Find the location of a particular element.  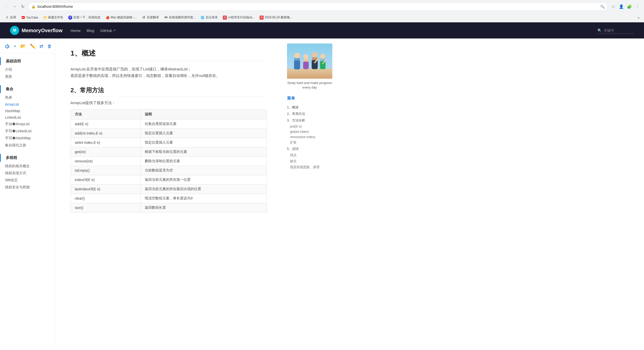

sidebar-item-write-hashmap: 手写◆HashMap is located at coordinates (28, 138).